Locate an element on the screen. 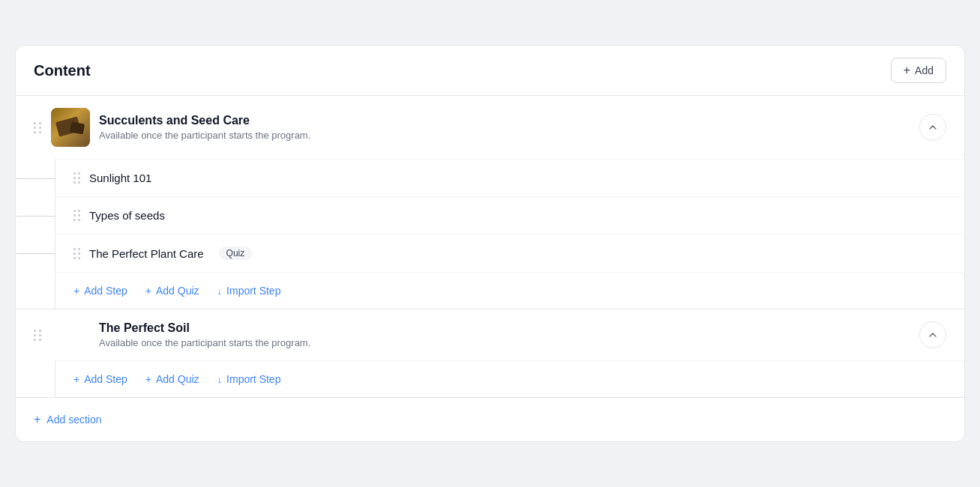  add-step-button-succulents: + Add Step is located at coordinates (100, 291).